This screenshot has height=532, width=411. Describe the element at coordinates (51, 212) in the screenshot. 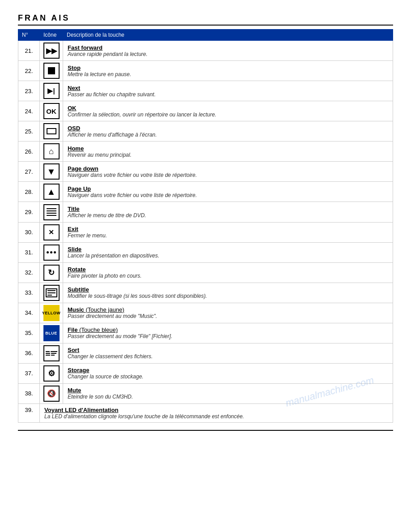

I see `title-icon` at that location.